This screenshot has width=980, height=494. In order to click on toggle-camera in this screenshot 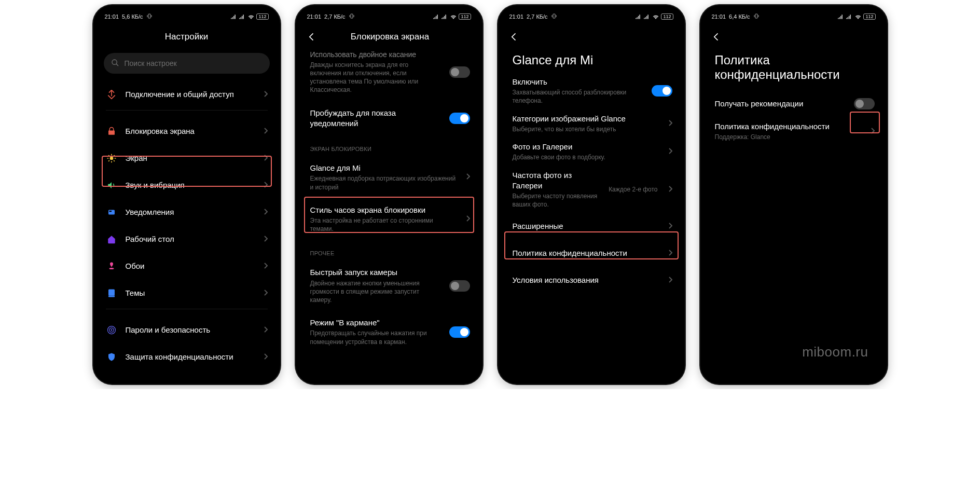, I will do `click(460, 286)`.